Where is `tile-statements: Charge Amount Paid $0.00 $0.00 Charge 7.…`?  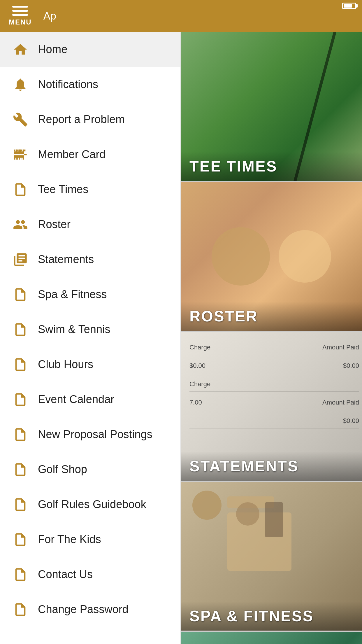
tile-statements: Charge Amount Paid $0.00 $0.00 Charge 7.… is located at coordinates (271, 406).